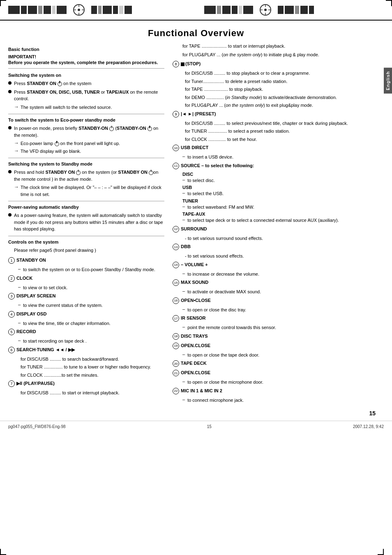  Describe the element at coordinates (196, 33) in the screenshot. I see `page-title: Functional Overview` at that location.